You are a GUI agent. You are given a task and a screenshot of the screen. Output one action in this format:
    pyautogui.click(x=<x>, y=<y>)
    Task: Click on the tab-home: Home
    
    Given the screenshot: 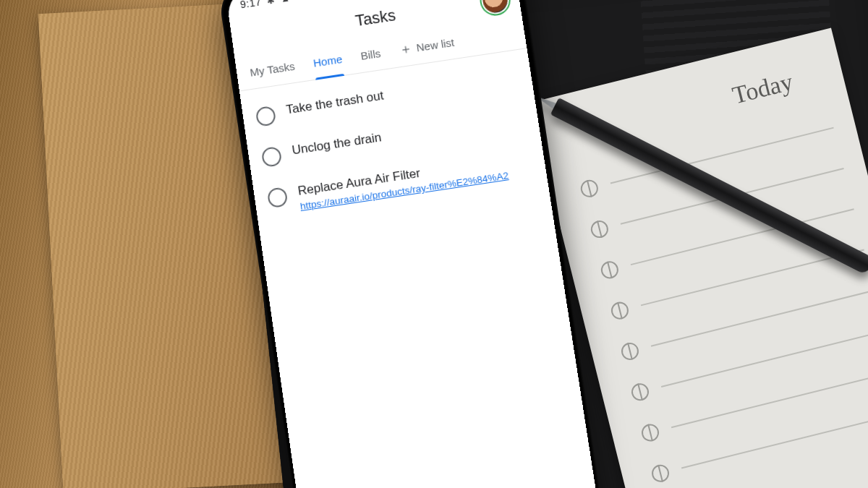 What is the action you would take?
    pyautogui.click(x=328, y=61)
    